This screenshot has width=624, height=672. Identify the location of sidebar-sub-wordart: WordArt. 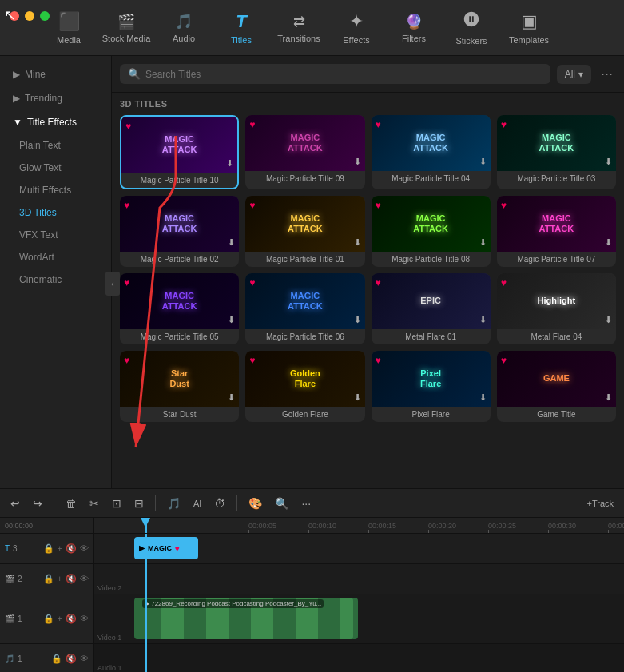
(56, 257).